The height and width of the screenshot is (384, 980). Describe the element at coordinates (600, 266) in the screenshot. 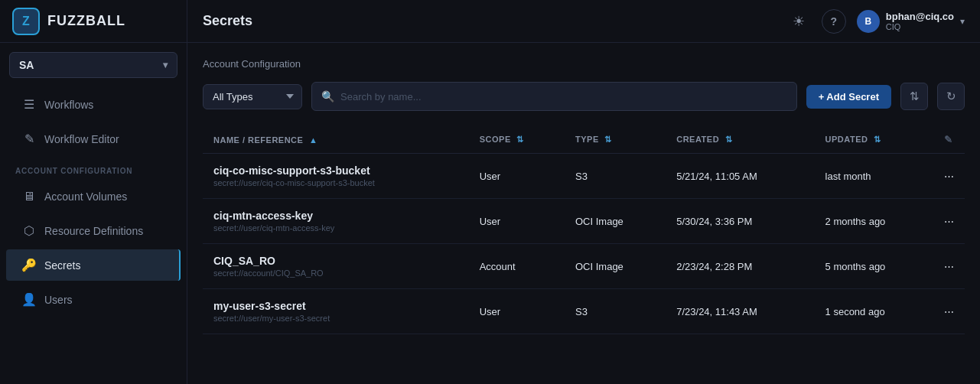

I see `type-badge-2: OCI Image` at that location.